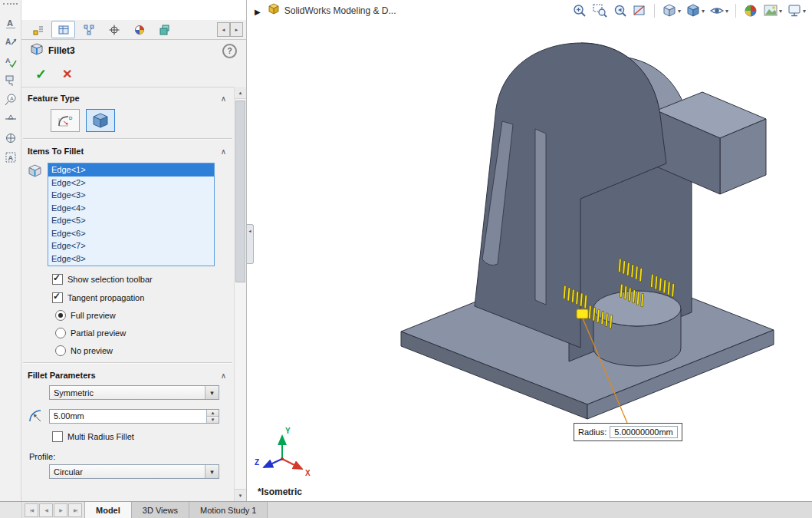 Image resolution: width=812 pixels, height=518 pixels. I want to click on help-icon, so click(230, 51).